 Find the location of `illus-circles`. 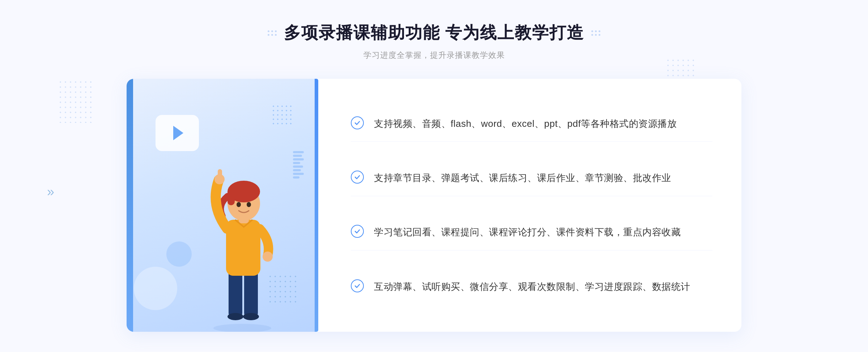

illus-circles is located at coordinates (163, 281).